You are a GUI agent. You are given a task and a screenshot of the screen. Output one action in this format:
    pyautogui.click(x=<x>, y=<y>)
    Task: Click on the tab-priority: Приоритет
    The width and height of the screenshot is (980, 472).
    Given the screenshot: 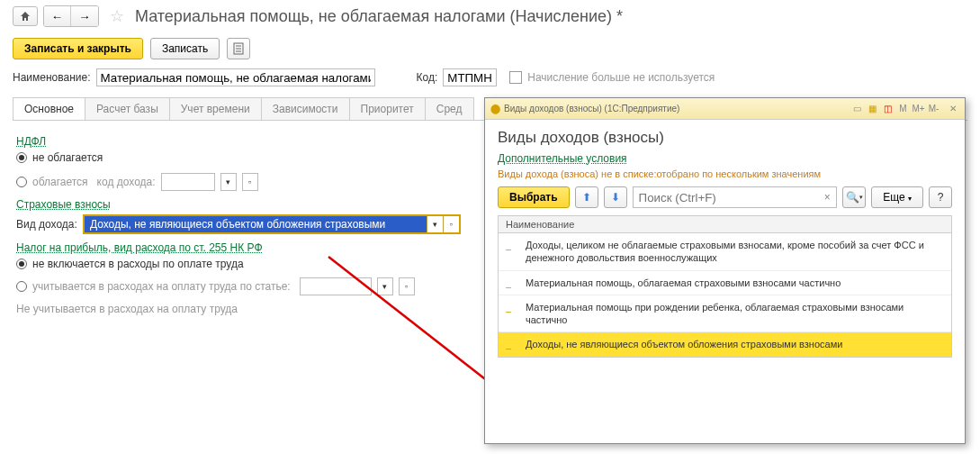 What is the action you would take?
    pyautogui.click(x=387, y=108)
    